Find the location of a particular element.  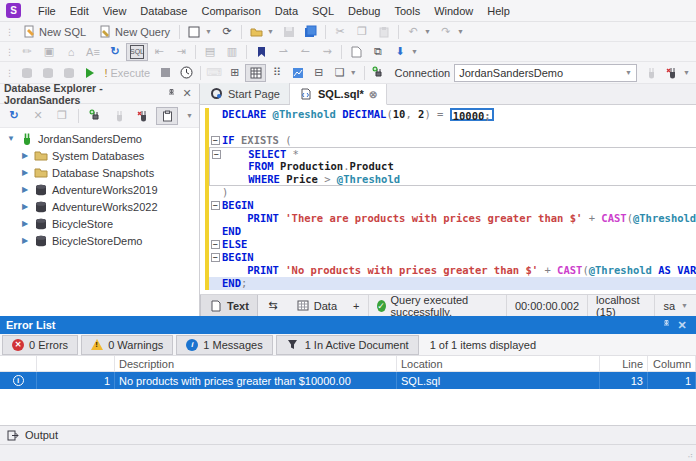

code-line-1: DECLARE @Threshold DECIMAL(10, 2) = 1000… is located at coordinates (448, 114).